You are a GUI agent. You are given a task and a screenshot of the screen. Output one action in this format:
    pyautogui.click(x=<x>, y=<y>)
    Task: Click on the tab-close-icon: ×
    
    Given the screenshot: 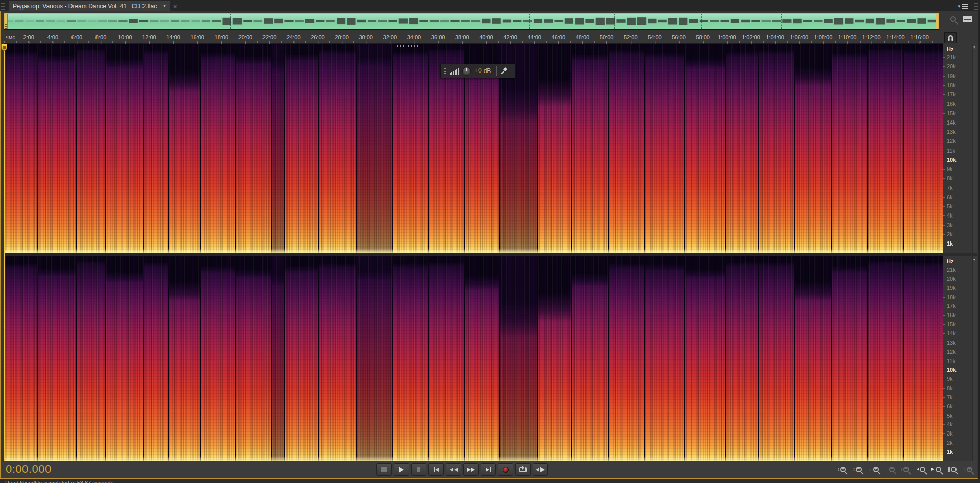 What is the action you would take?
    pyautogui.click(x=175, y=6)
    